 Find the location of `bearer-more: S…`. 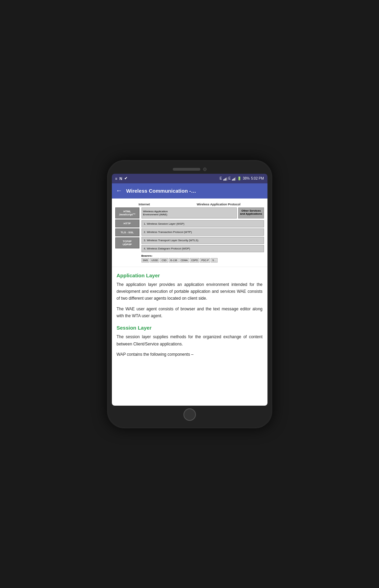

bearer-more: S… is located at coordinates (214, 260).